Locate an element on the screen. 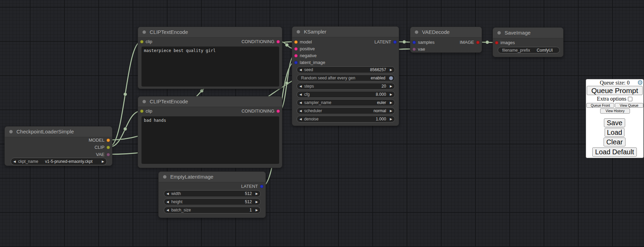 The width and height of the screenshot is (644, 247). node-titlebar: SaveImage is located at coordinates (528, 33).